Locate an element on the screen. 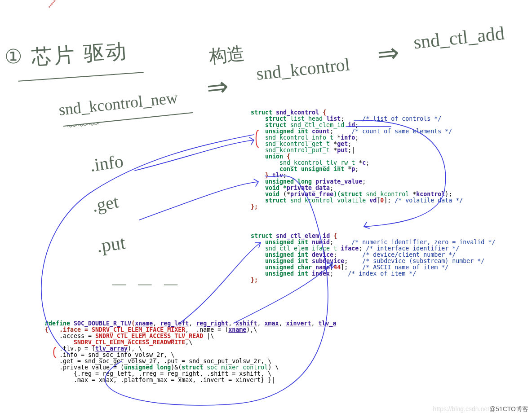 This screenshot has width=532, height=417. hand-dots: — — — is located at coordinates (147, 284).